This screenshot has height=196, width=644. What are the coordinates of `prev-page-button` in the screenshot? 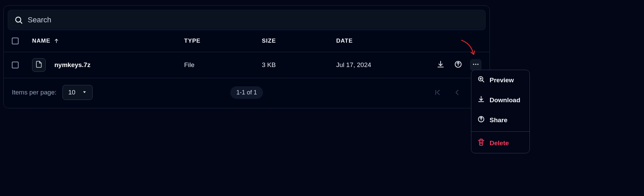 It's located at (457, 92).